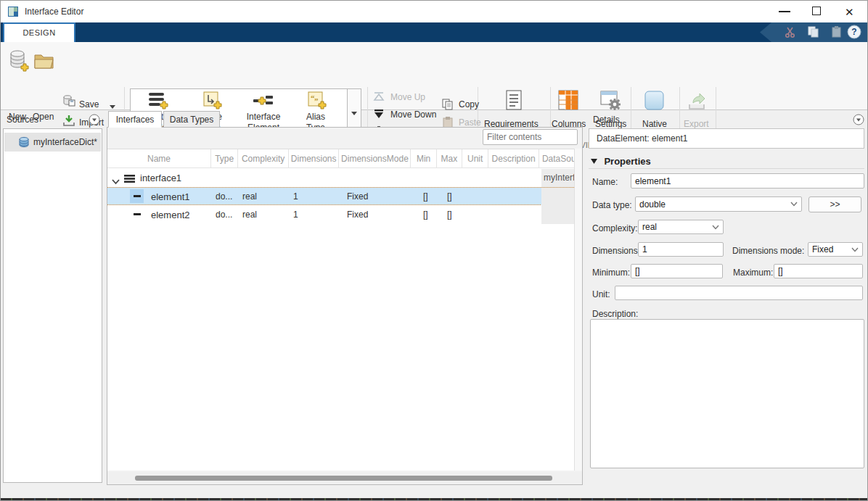  Describe the element at coordinates (264, 103) in the screenshot. I see `interface-element-icon` at that location.